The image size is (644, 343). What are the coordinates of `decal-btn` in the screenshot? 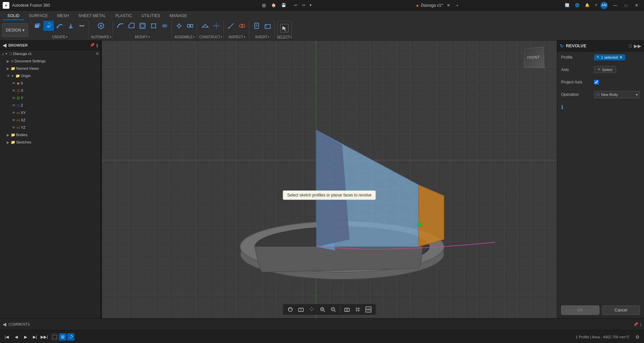 It's located at (268, 26).